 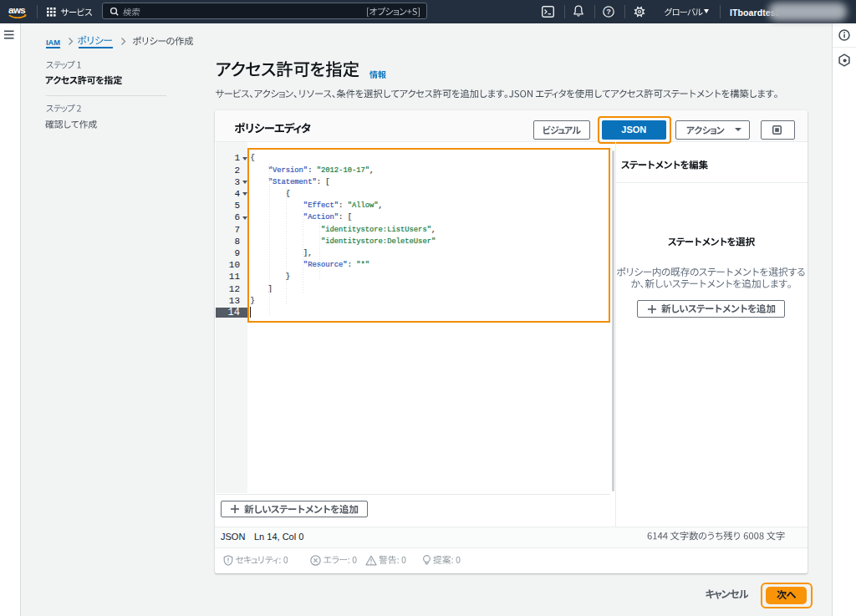 I want to click on svg-text: aws, so click(x=17, y=10).